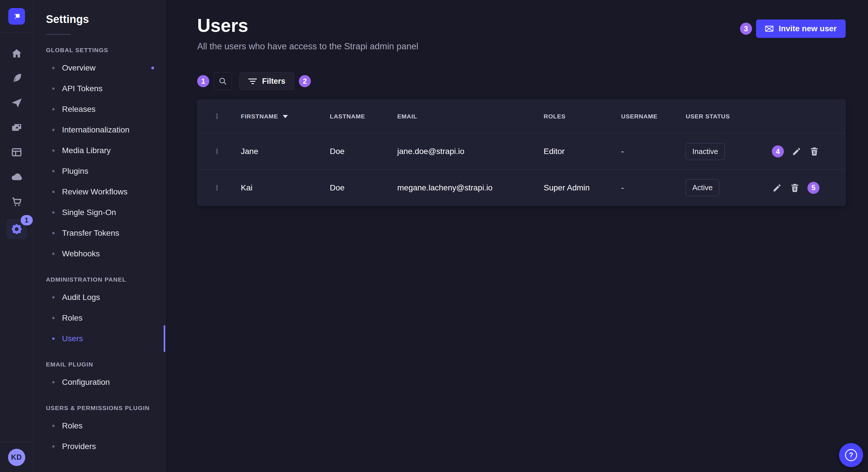  What do you see at coordinates (522, 26) in the screenshot?
I see `page-header: Users All the users who have access to t…` at bounding box center [522, 26].